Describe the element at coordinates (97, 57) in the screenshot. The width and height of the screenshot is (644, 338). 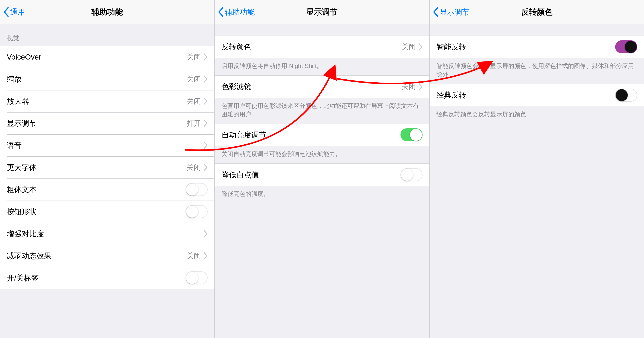
I see `row-label: VoiceOver` at that location.